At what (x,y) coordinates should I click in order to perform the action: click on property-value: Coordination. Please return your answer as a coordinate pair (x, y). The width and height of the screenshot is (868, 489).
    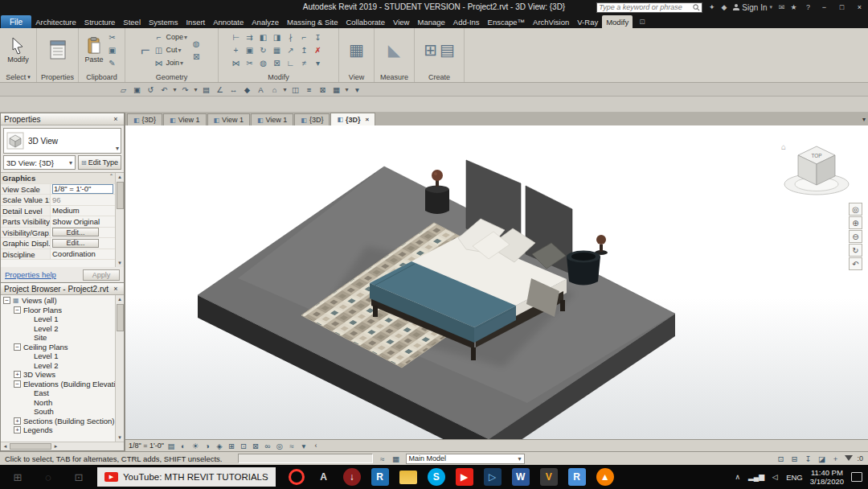
    Looking at the image, I should click on (83, 254).